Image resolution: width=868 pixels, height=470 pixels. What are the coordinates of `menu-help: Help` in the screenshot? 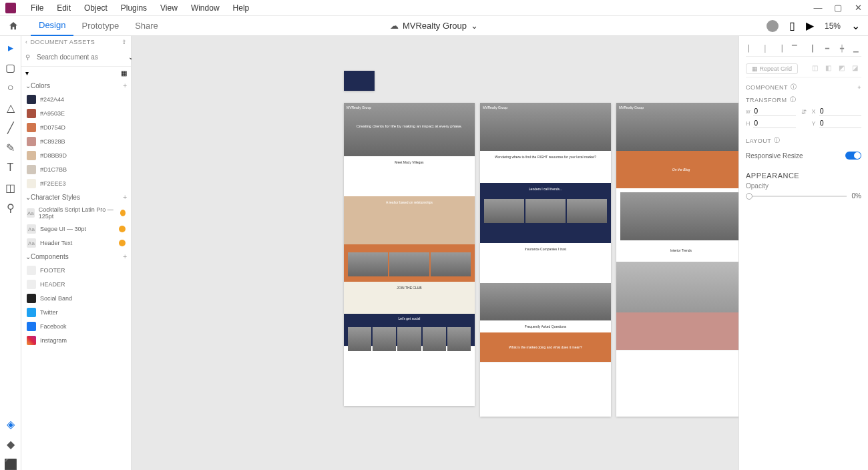 It's located at (242, 8).